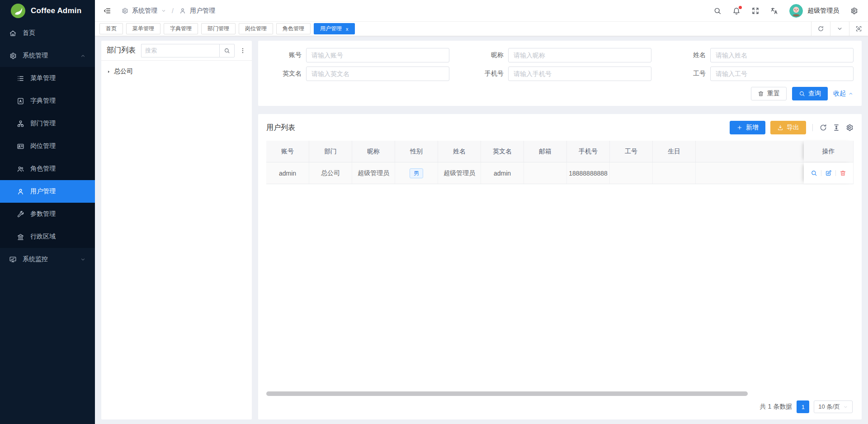 The width and height of the screenshot is (868, 424). I want to click on delete-trash-icon, so click(843, 173).